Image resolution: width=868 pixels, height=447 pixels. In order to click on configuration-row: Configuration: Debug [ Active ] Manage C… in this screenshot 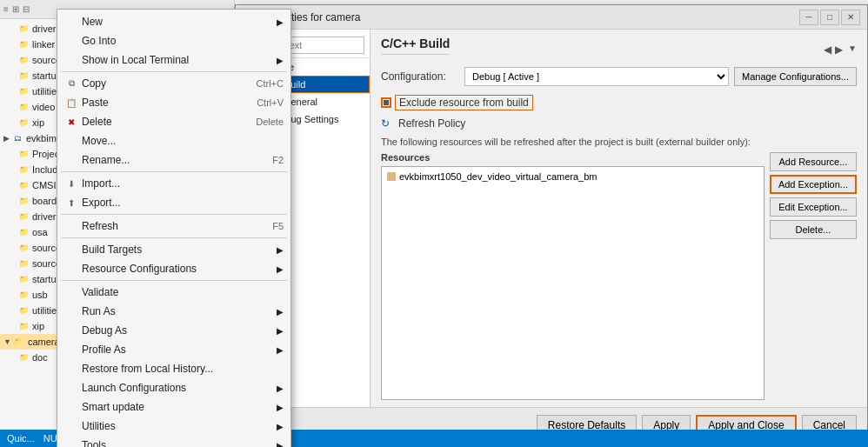, I will do `click(619, 77)`.